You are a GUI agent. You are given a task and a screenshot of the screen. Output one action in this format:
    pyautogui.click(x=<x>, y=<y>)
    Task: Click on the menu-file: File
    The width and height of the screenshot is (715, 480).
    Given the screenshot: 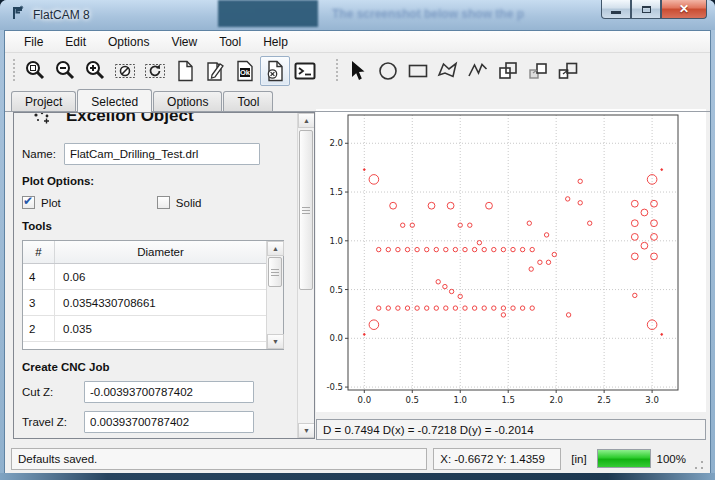 What is the action you would take?
    pyautogui.click(x=34, y=42)
    